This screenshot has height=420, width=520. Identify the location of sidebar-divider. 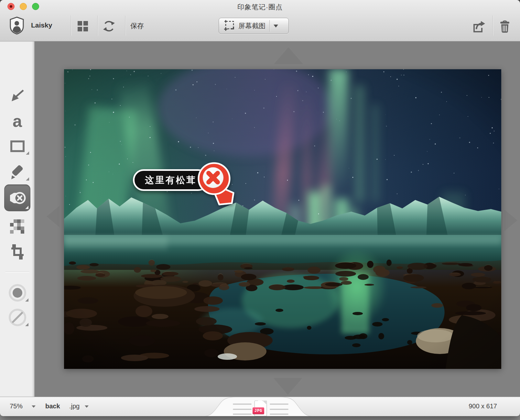
(17, 272).